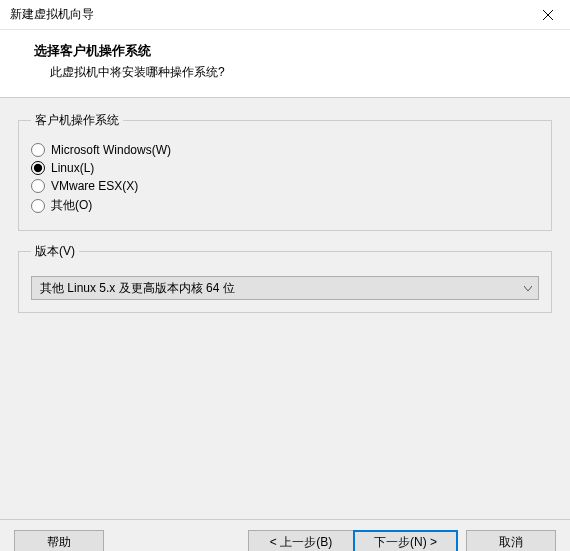 Image resolution: width=570 pixels, height=551 pixels. Describe the element at coordinates (38, 168) in the screenshot. I see `radio-input-linux` at that location.